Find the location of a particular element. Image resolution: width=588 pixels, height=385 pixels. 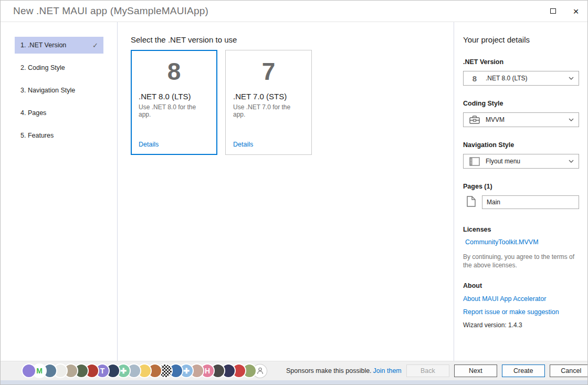

create-button: Create is located at coordinates (523, 371).